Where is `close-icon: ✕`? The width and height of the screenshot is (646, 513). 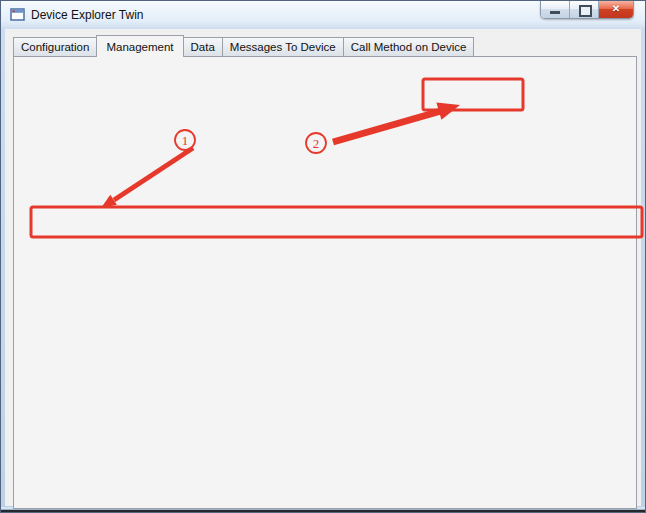
close-icon: ✕ is located at coordinates (616, 8).